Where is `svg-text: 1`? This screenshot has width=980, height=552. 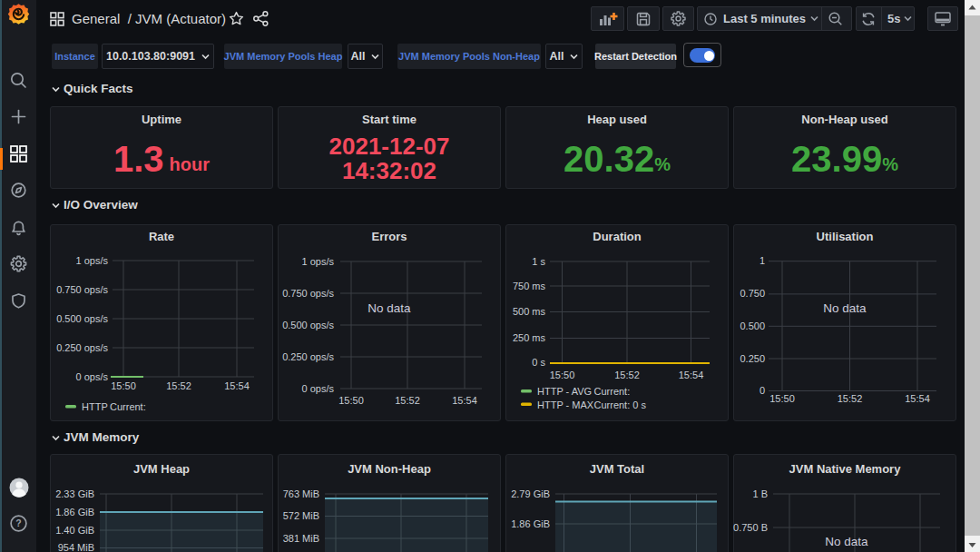 svg-text: 1 is located at coordinates (762, 261).